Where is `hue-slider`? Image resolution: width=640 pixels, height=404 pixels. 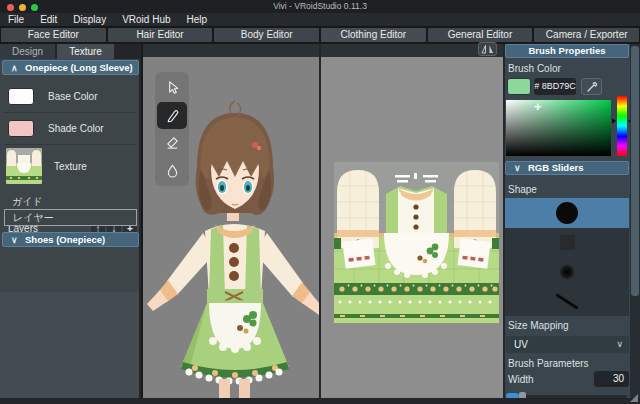
hue-slider is located at coordinates (622, 126).